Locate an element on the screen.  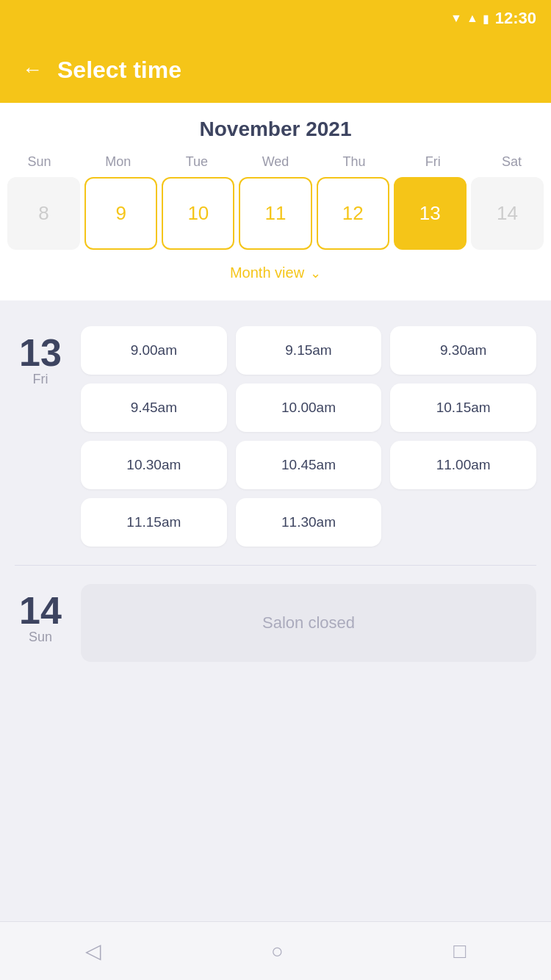
slot-945am: 9.45am is located at coordinates (154, 408).